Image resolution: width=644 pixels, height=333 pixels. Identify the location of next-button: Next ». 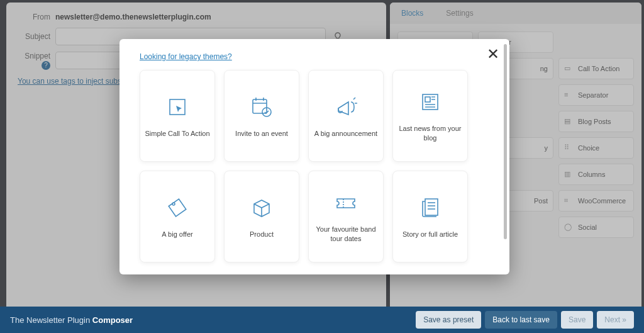
(615, 320).